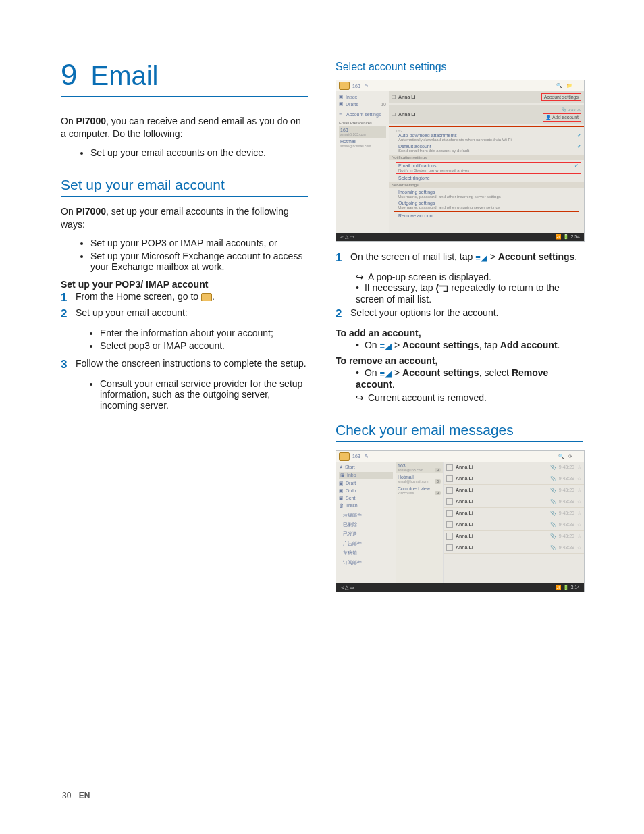  What do you see at coordinates (69, 75) in the screenshot?
I see `chapter-number: 9` at bounding box center [69, 75].